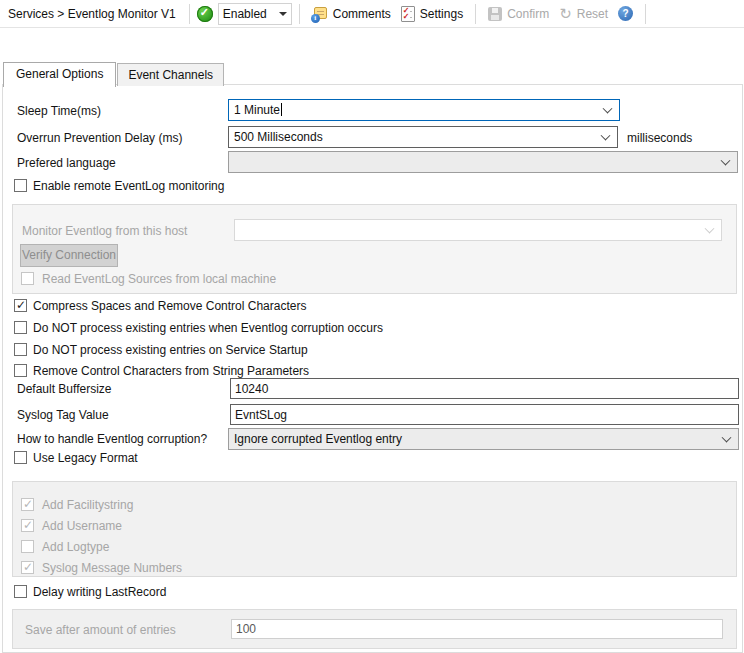 Image resolution: width=744 pixels, height=653 pixels. What do you see at coordinates (170, 74) in the screenshot?
I see `tab-event-channels: Event Channels` at bounding box center [170, 74].